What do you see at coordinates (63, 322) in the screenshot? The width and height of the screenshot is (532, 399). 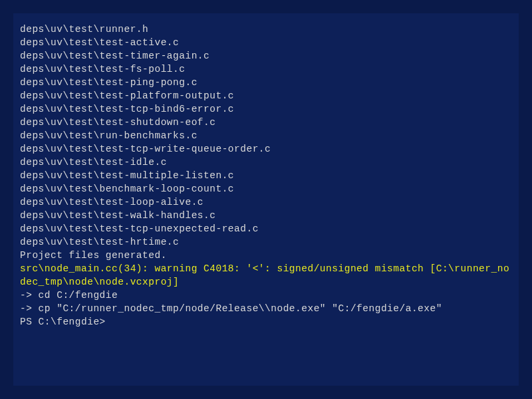 I see `prompt-line: PS C:\fengdie>` at bounding box center [63, 322].